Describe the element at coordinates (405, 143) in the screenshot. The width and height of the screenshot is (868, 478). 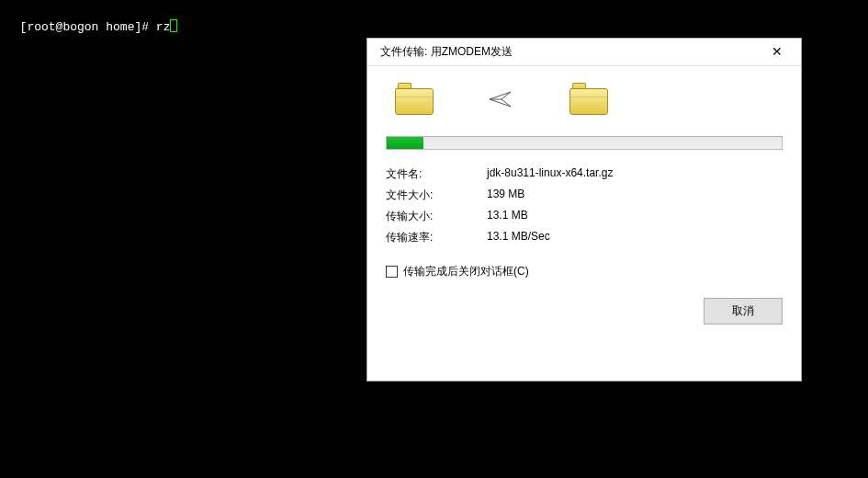
I see `progress-fill` at that location.